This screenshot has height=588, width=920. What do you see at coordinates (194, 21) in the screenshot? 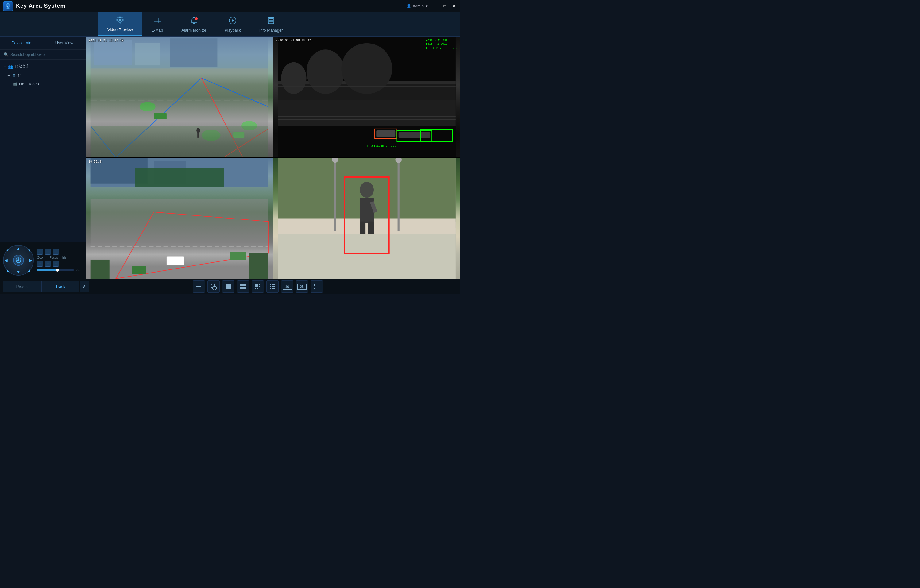
I see `nav-alarm-icon` at bounding box center [194, 21].